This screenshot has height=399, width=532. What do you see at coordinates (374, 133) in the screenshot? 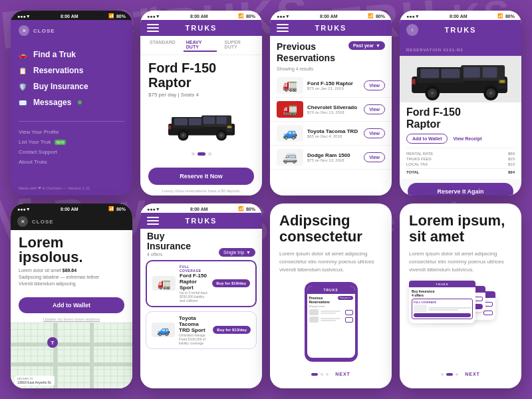
I see `view-button-3: View` at bounding box center [374, 133].